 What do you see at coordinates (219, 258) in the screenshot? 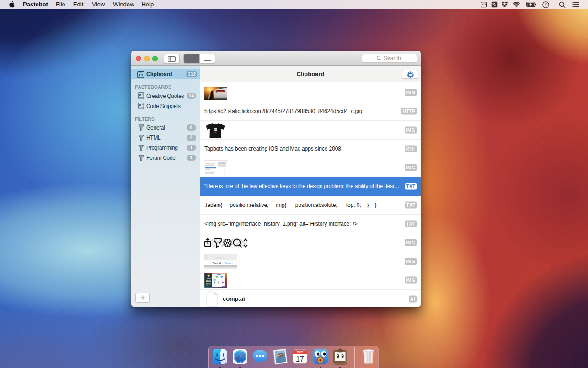
I see `svg-text: AFTER` at bounding box center [219, 258].